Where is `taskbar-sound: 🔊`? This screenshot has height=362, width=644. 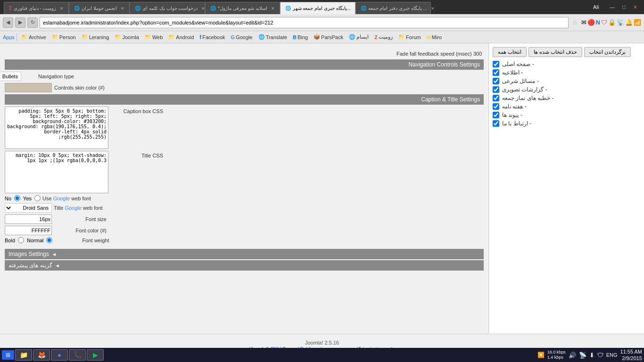 taskbar-sound: 🔊 is located at coordinates (572, 355).